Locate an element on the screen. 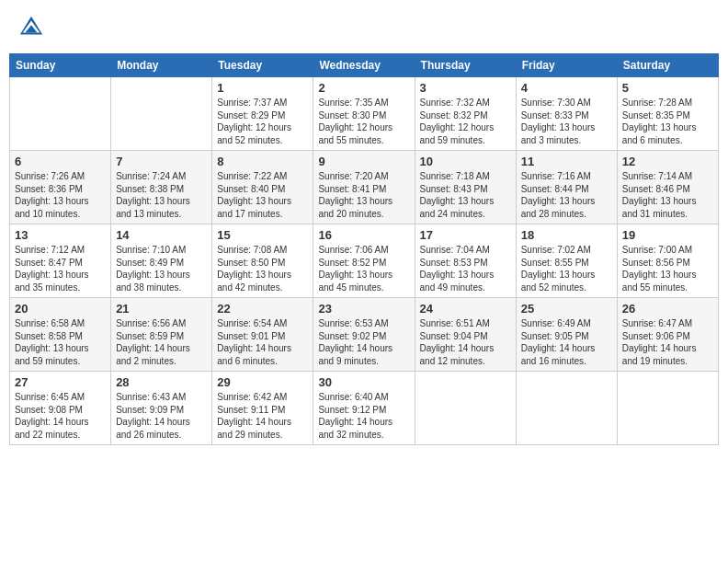 The image size is (728, 563). day-info: Sunrise: 7:02 AM Sunset: 8:55 PM Dayligh… is located at coordinates (566, 269).